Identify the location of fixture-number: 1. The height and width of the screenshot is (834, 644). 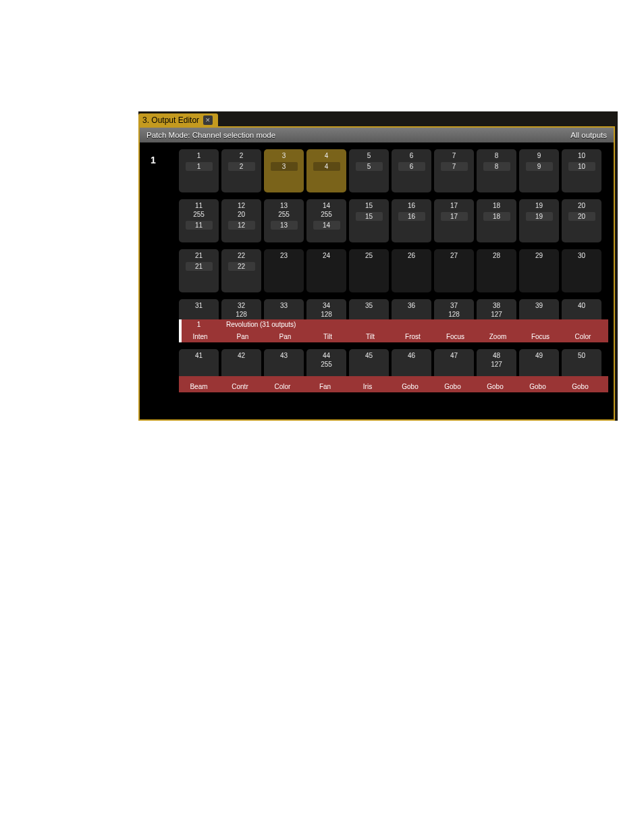
(198, 324).